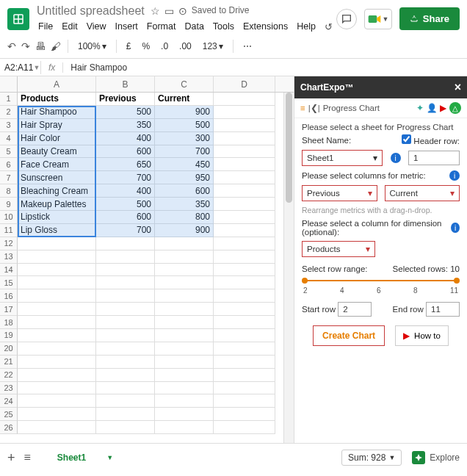 The width and height of the screenshot is (467, 476). Describe the element at coordinates (9, 414) in the screenshot. I see `row-header: 25` at that location.